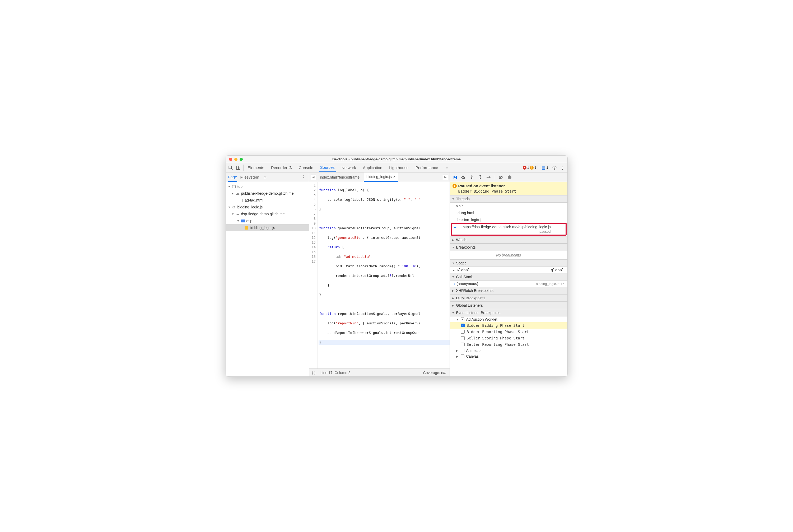 This screenshot has height=532, width=793. I want to click on step-over-button, so click(464, 177).